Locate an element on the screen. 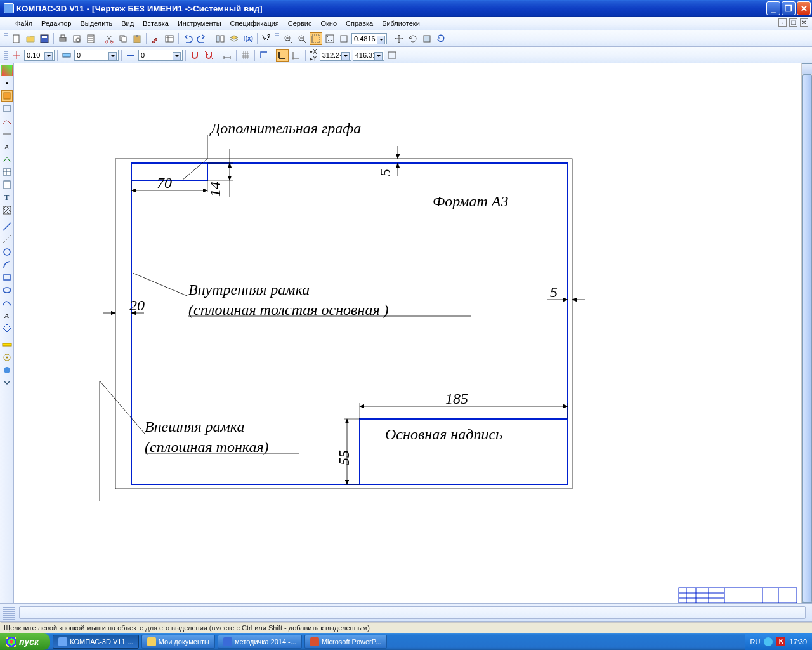 Image resolution: width=812 pixels, height=650 pixels. roughness-icon is located at coordinates (7, 159).